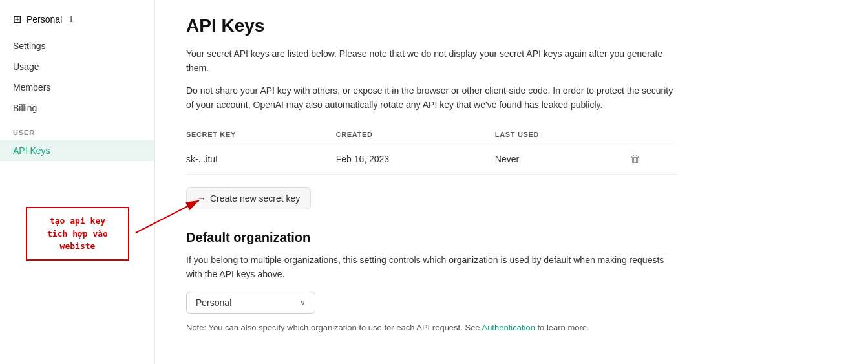 The height and width of the screenshot is (364, 868). What do you see at coordinates (432, 61) in the screenshot?
I see `description-1: Your secret API keys are listed below. P…` at bounding box center [432, 61].